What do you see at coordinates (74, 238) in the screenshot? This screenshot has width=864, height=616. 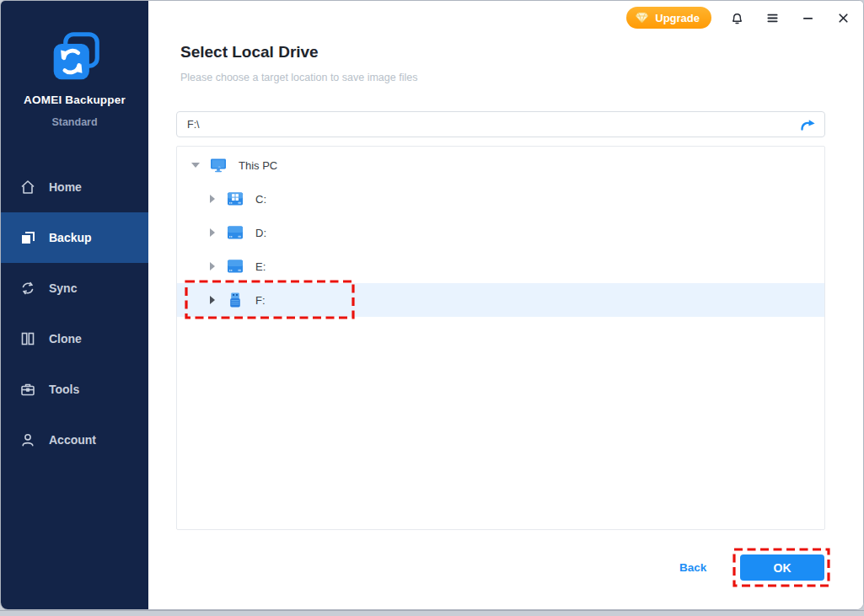 I see `sidebar-item-backup: Backup` at bounding box center [74, 238].